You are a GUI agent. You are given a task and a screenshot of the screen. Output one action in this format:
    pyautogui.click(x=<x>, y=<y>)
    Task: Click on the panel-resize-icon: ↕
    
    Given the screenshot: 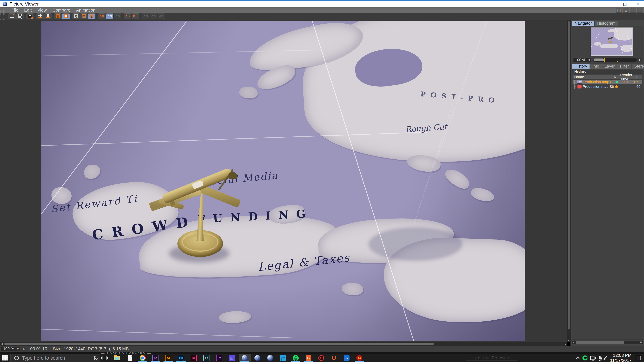 What is the action you would take?
    pyautogui.click(x=640, y=10)
    